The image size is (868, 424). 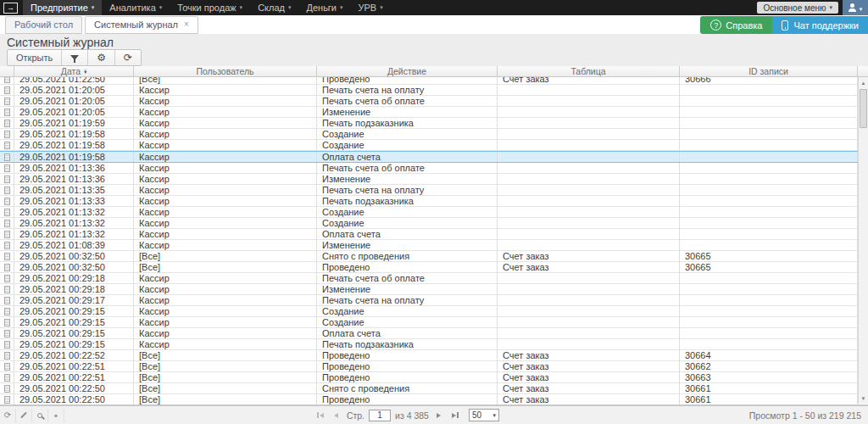 I want to click on cell-action: Проведено, so click(x=407, y=377).